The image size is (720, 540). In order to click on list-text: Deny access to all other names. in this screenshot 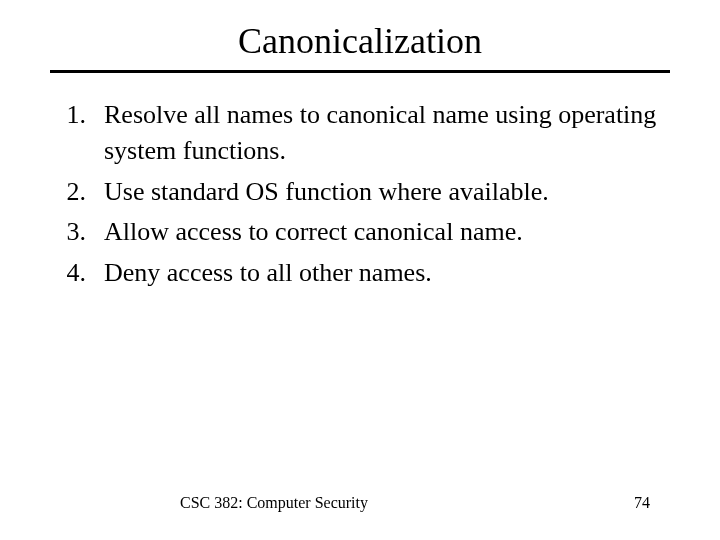, I will do `click(387, 273)`.